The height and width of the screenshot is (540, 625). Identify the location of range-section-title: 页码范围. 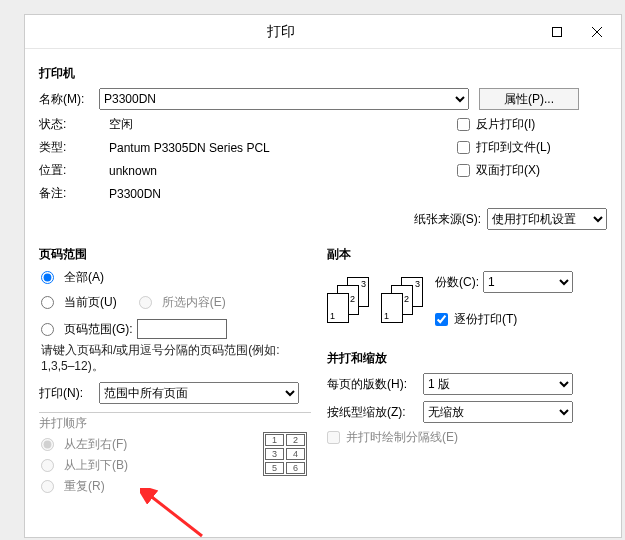
(175, 254).